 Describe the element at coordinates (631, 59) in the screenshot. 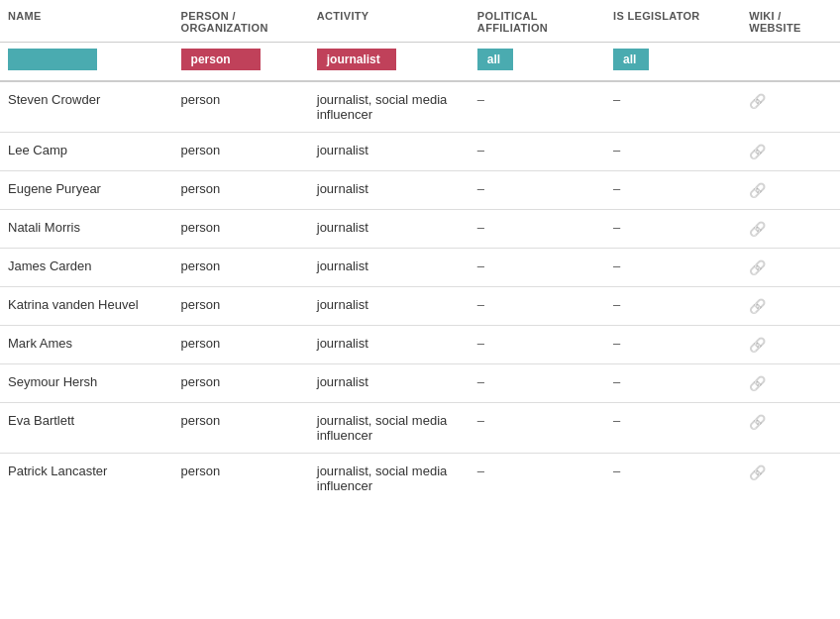

I see `filter-legislator-select: all` at that location.